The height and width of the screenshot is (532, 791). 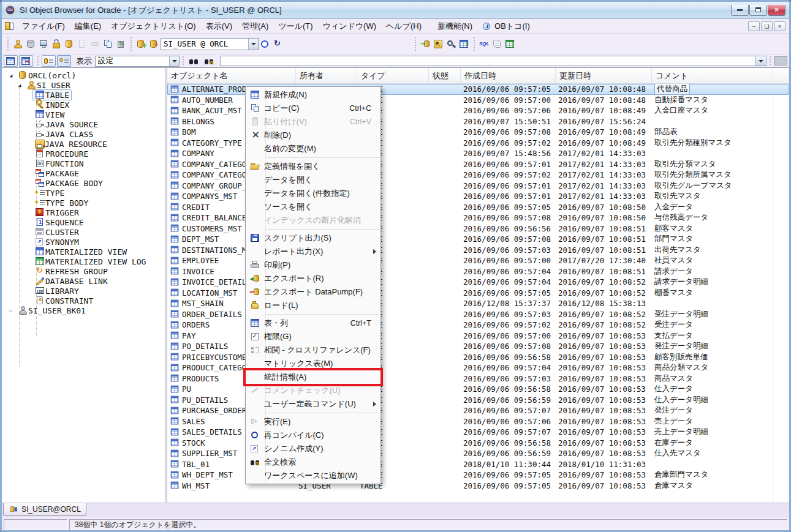 I want to click on context-menu-item: インデックスの断片化解消, so click(x=313, y=220).